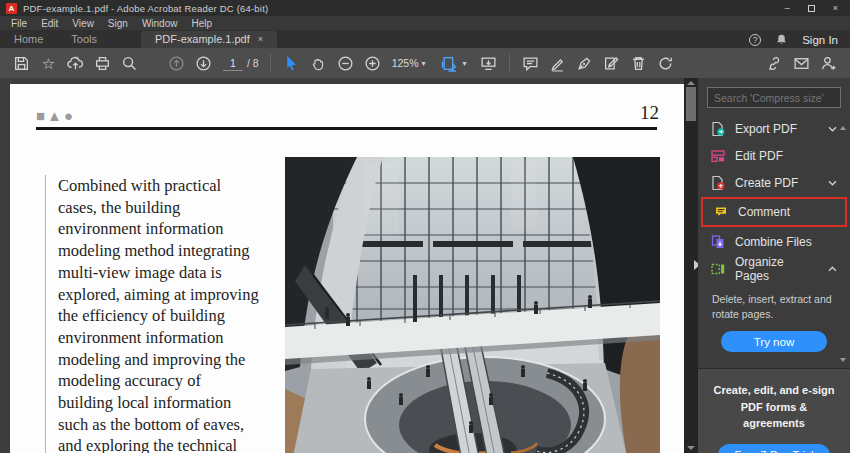 This screenshot has width=850, height=453. Describe the element at coordinates (260, 39) in the screenshot. I see `close-tab-icon: ×` at that location.